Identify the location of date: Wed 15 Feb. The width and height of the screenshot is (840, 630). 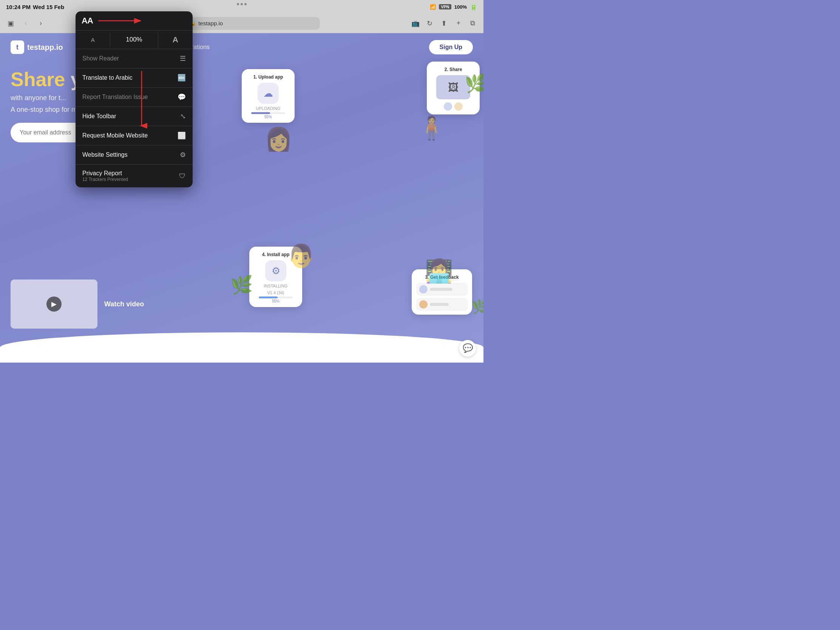
(49, 7).